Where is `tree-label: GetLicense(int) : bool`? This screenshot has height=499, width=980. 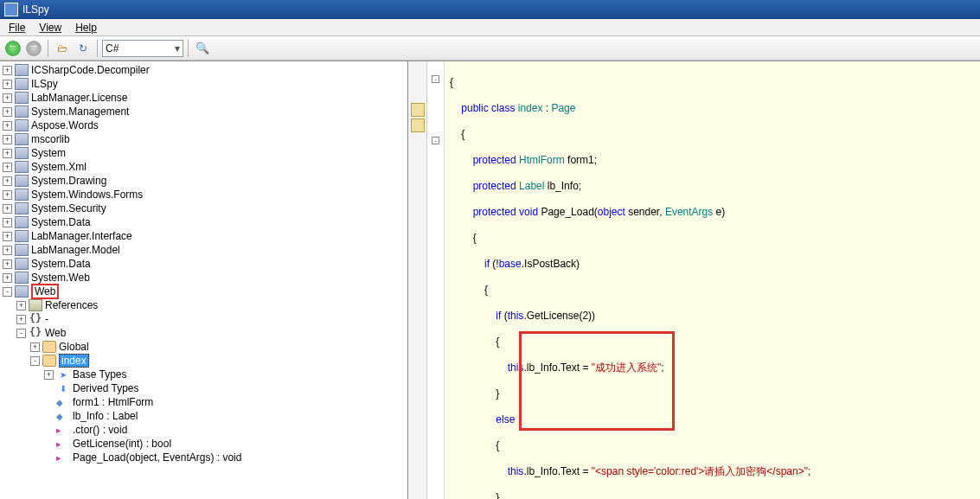 tree-label: GetLicense(int) : bool is located at coordinates (122, 444).